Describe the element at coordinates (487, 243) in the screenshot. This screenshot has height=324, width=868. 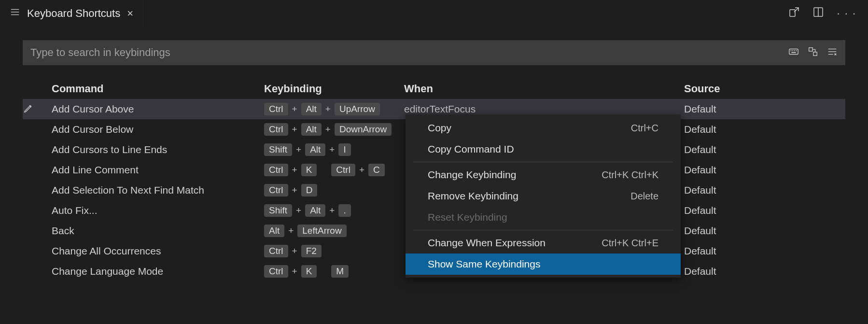
I see `context-menu-label: Change When Expression` at that location.